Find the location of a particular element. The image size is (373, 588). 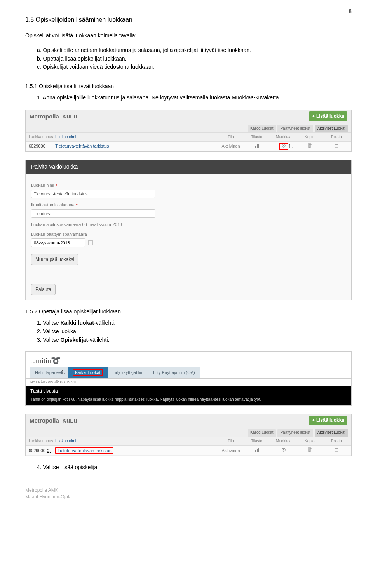

tab-all-classes: Kaikki Luokat 1. is located at coordinates (88, 373).